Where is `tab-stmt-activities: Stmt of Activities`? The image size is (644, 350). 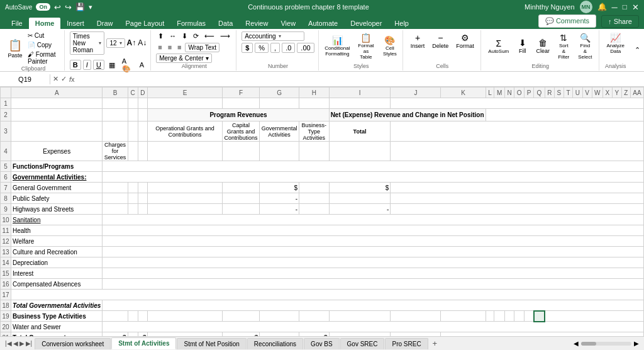
tab-stmt-activities: Stmt of Activities is located at coordinates (143, 344).